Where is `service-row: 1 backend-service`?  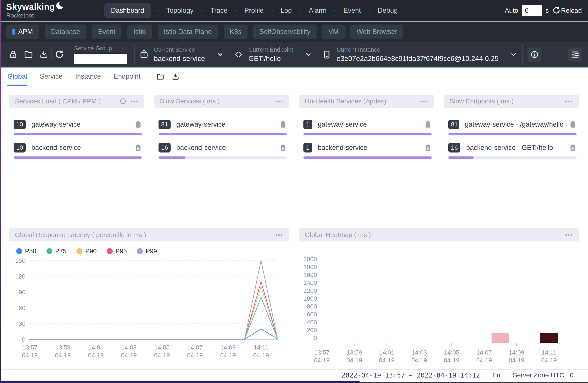 service-row: 1 backend-service is located at coordinates (368, 151).